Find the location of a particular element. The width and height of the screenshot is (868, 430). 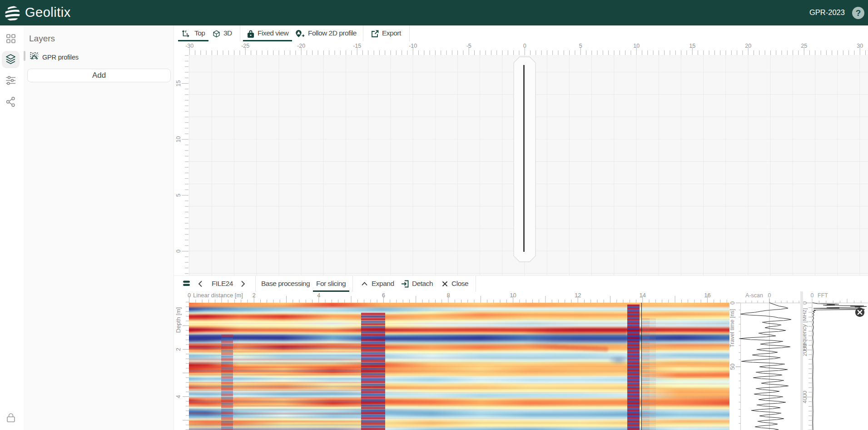

svg-text: 8 is located at coordinates (448, 295).